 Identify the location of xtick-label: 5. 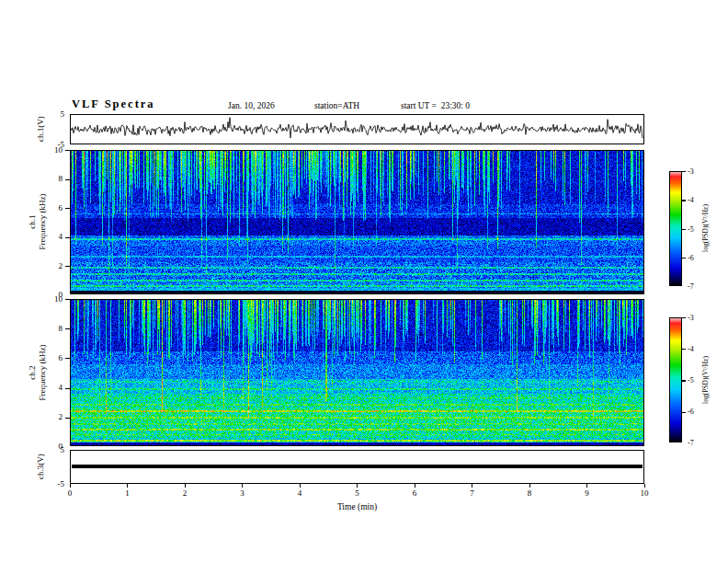
(357, 493).